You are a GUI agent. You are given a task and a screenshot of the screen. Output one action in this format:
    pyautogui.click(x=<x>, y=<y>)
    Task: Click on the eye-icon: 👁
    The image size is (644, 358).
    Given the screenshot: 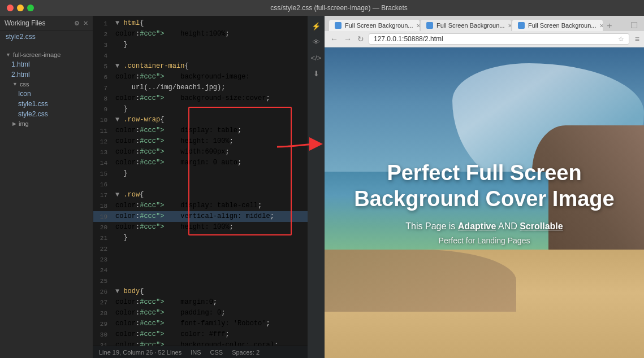 What is the action you would take?
    pyautogui.click(x=316, y=42)
    